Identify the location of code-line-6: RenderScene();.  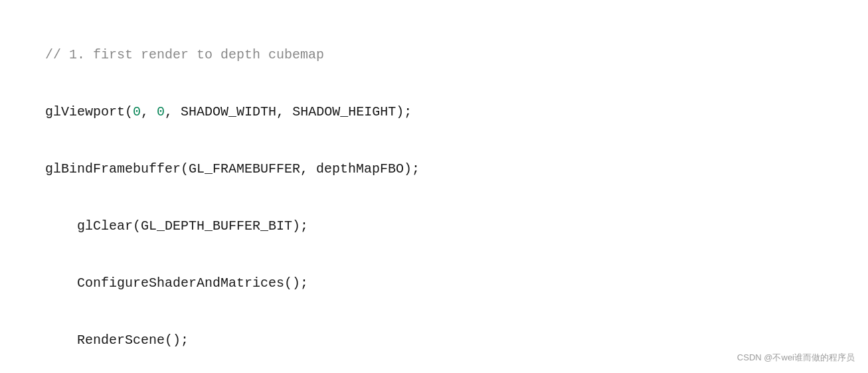
(117, 340).